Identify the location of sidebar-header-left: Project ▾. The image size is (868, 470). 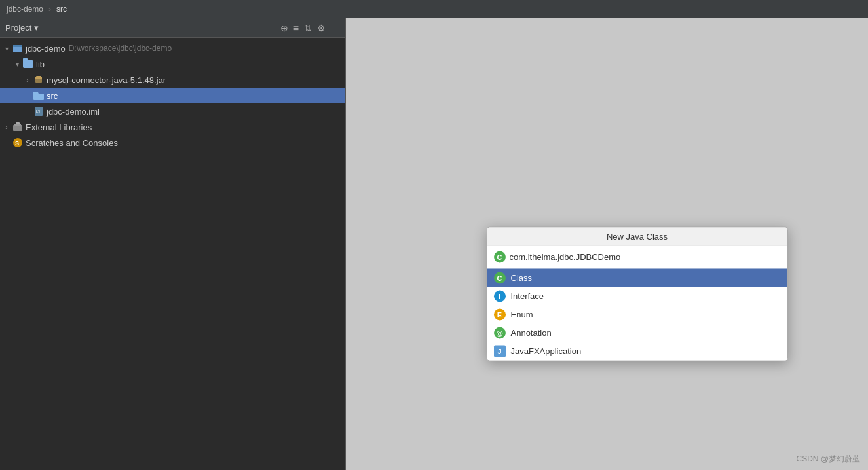
(22, 27).